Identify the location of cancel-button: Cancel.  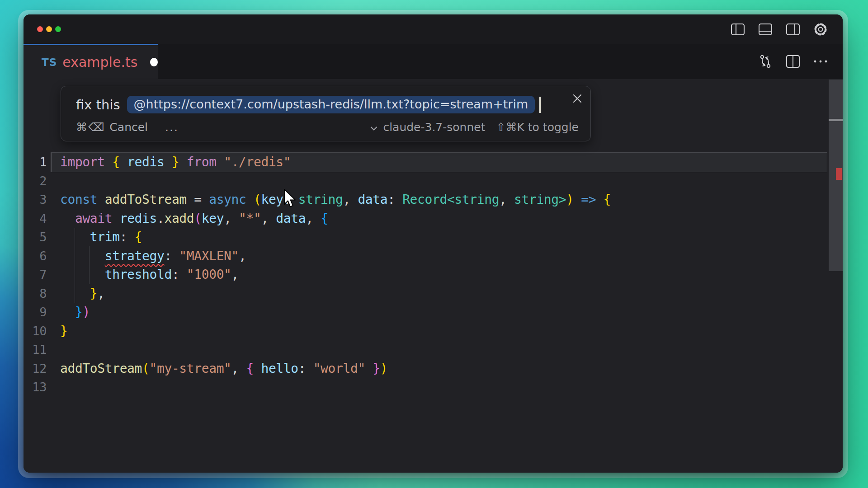
(128, 127).